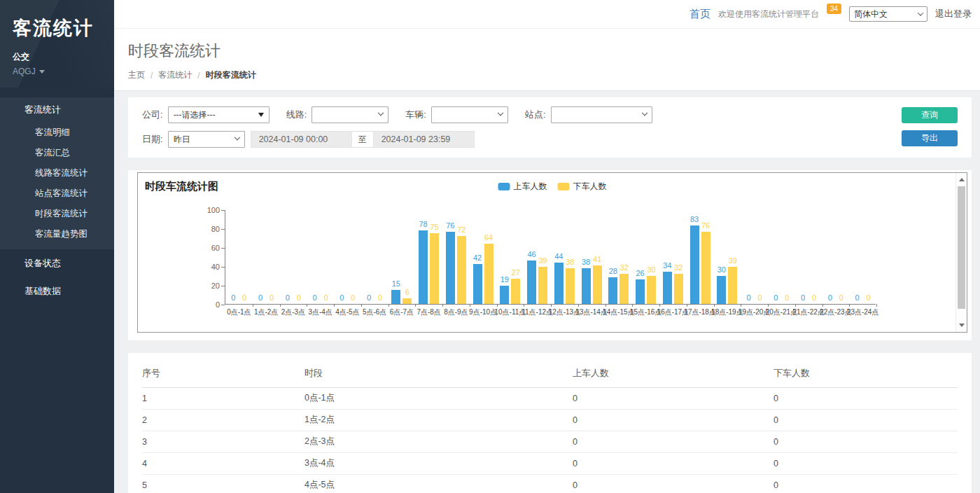  I want to click on chart-title: 时段车流统计图, so click(182, 186).